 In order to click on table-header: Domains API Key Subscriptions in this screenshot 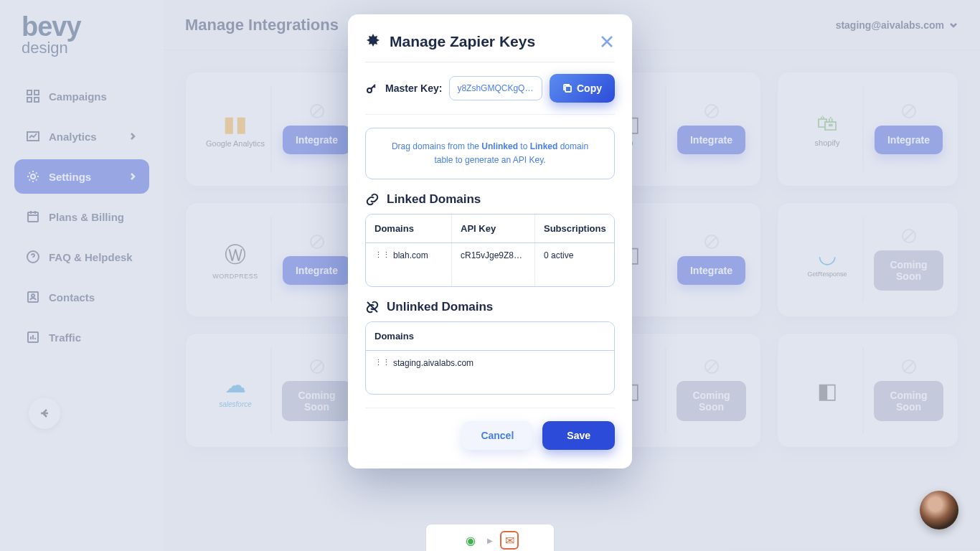, I will do `click(490, 229)`.